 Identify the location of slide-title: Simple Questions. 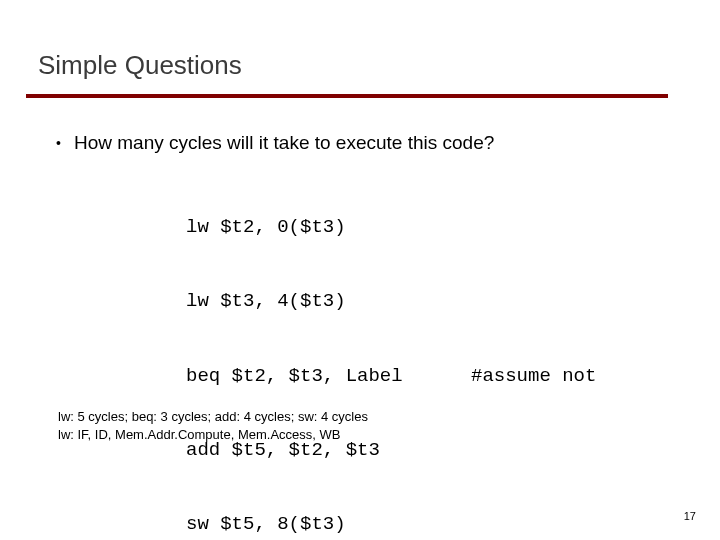
(140, 66).